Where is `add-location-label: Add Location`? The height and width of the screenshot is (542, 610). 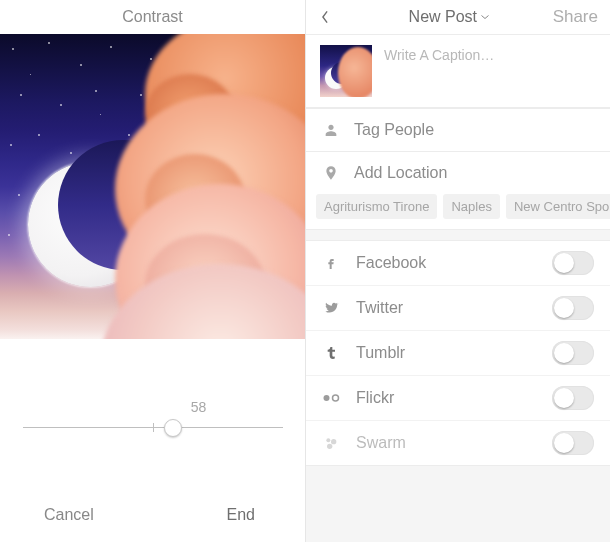
add-location-label: Add Location is located at coordinates (400, 173).